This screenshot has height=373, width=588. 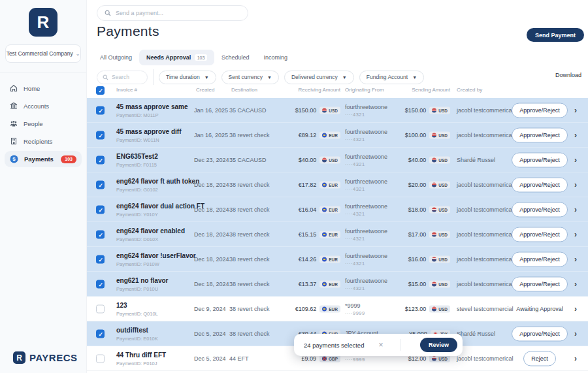 I want to click on search-icon, so click(x=106, y=77).